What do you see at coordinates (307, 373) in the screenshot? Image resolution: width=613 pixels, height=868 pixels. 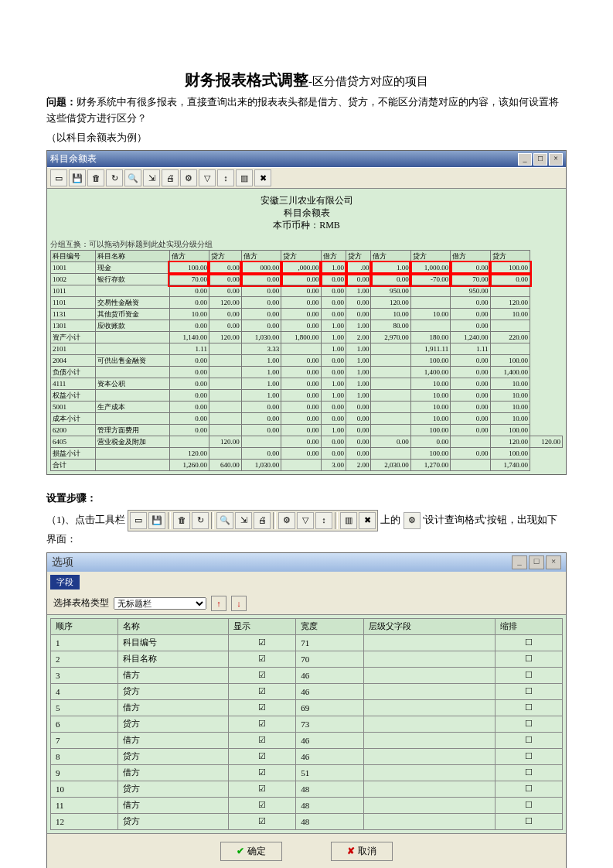 I see `table-row: 负债小计0.001.000.000.001.001,400.000.001,40…` at bounding box center [307, 373].